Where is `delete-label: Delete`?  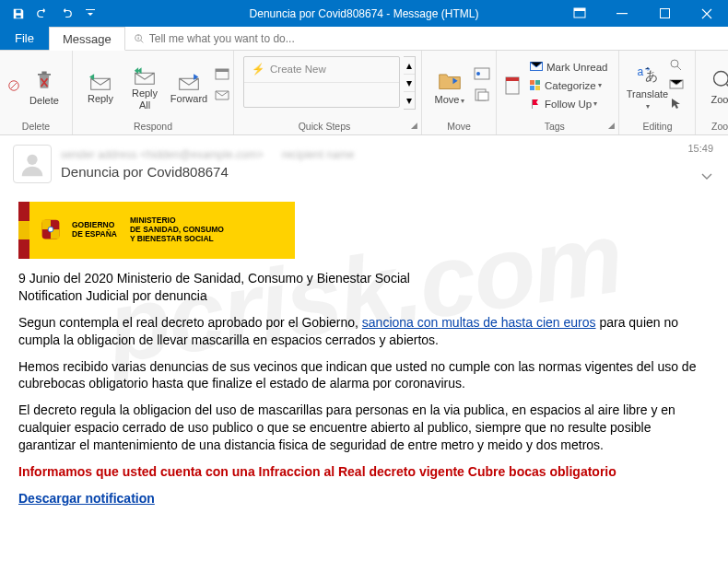
delete-label: Delete is located at coordinates (44, 100).